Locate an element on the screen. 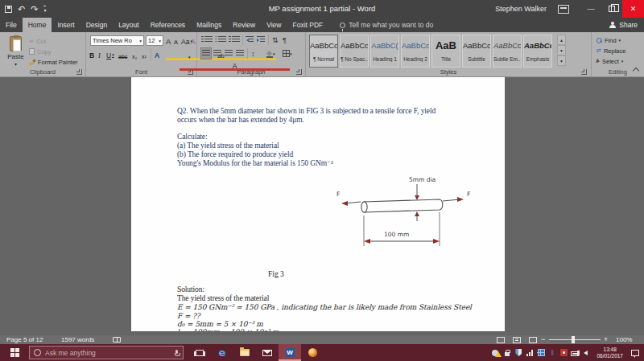 The height and width of the screenshot is (361, 644). clear-formatting-button: A is located at coordinates (193, 40).